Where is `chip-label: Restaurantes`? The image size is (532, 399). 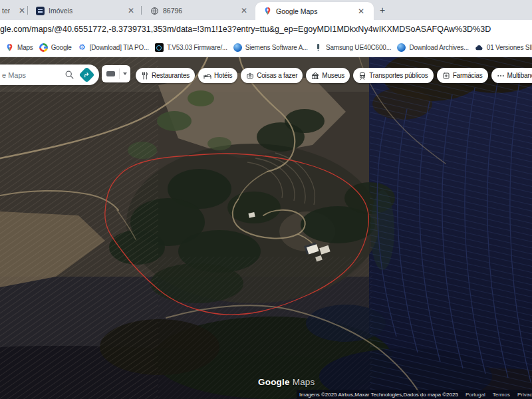
chip-label: Restaurantes is located at coordinates (170, 76).